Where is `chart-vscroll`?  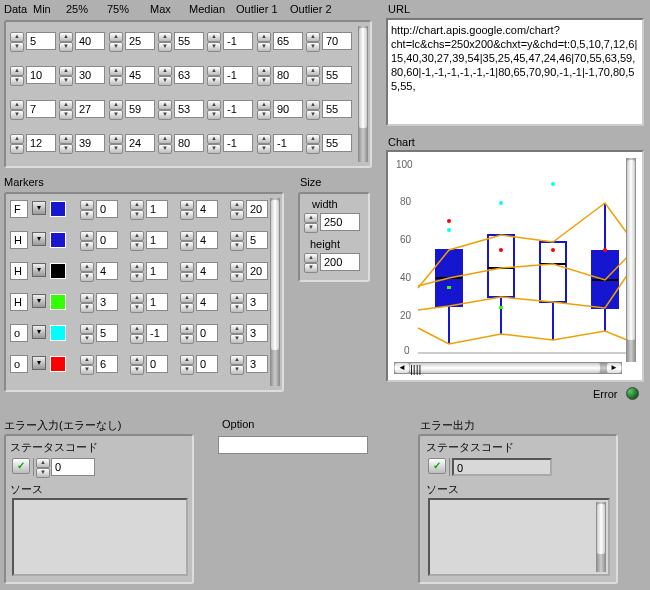 chart-vscroll is located at coordinates (631, 260).